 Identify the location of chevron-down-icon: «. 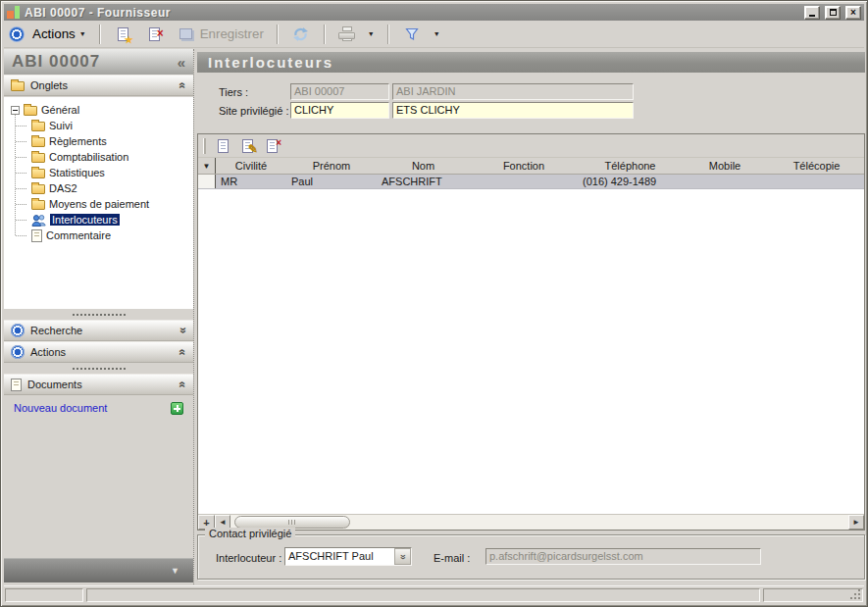
(183, 331).